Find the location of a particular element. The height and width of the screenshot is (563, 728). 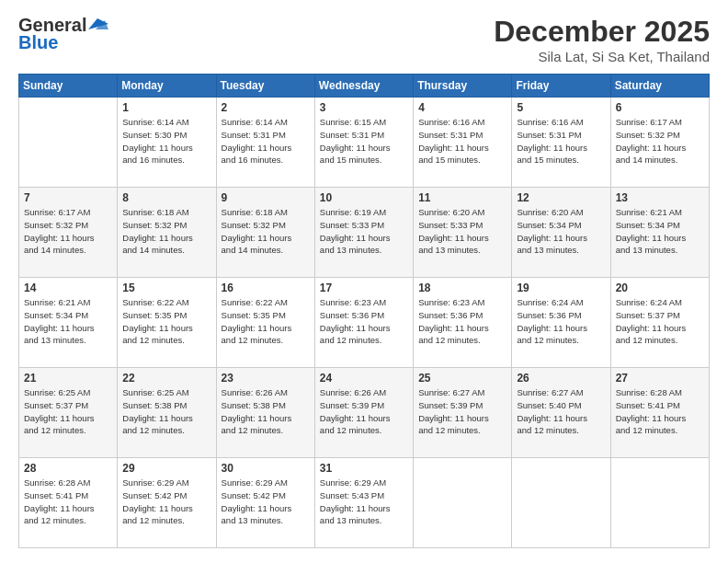

day-info: Sunrise: 6:17 AM Sunset: 5:32 PM Dayligh… is located at coordinates (660, 142).